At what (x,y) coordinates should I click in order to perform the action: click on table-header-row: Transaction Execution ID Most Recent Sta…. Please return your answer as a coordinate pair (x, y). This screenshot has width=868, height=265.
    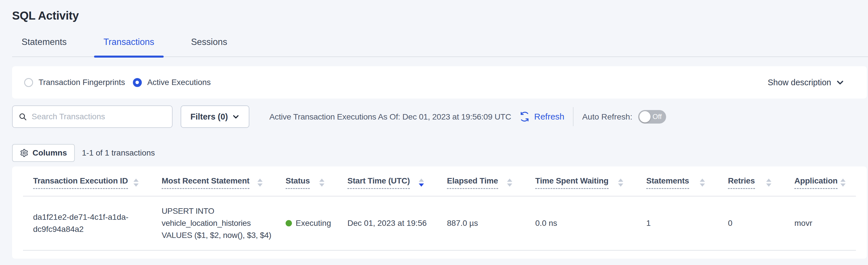
    Looking at the image, I should click on (439, 182).